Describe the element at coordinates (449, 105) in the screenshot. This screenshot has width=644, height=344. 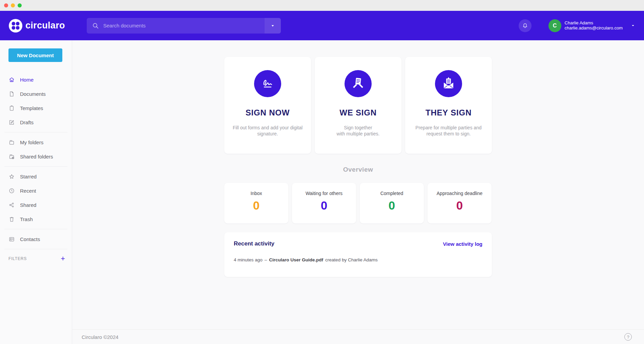
I see `they-sign-card: THEY SIGN Prepare for multiple parties a…` at that location.